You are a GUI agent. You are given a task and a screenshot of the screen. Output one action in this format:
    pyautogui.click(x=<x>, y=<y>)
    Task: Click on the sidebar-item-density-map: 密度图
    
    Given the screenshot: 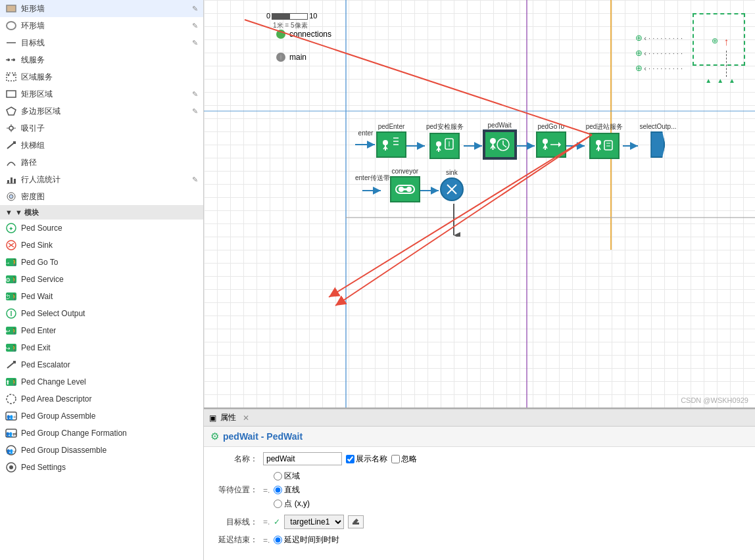 What is the action you would take?
    pyautogui.click(x=101, y=197)
    